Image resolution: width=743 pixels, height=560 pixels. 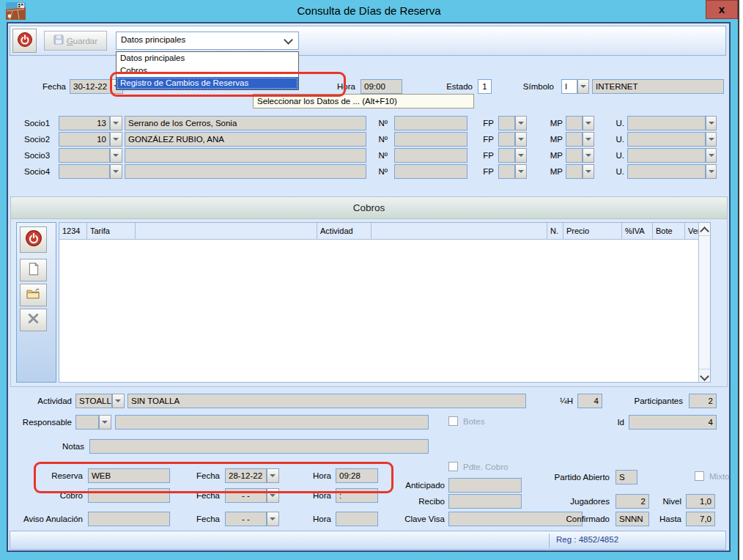 What do you see at coordinates (521, 139) in the screenshot?
I see `socio2-fp-dropdown-button` at bounding box center [521, 139].